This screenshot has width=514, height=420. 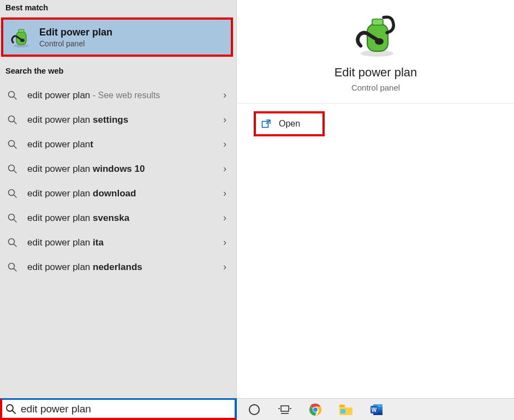 What do you see at coordinates (118, 120) in the screenshot?
I see `web-result-item: edit power plan settings›` at bounding box center [118, 120].